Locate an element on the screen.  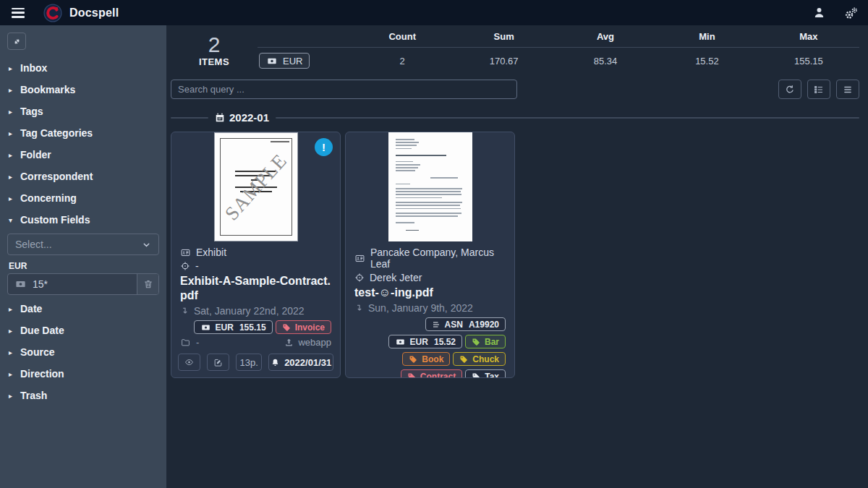
source-name: webapp is located at coordinates (315, 343).